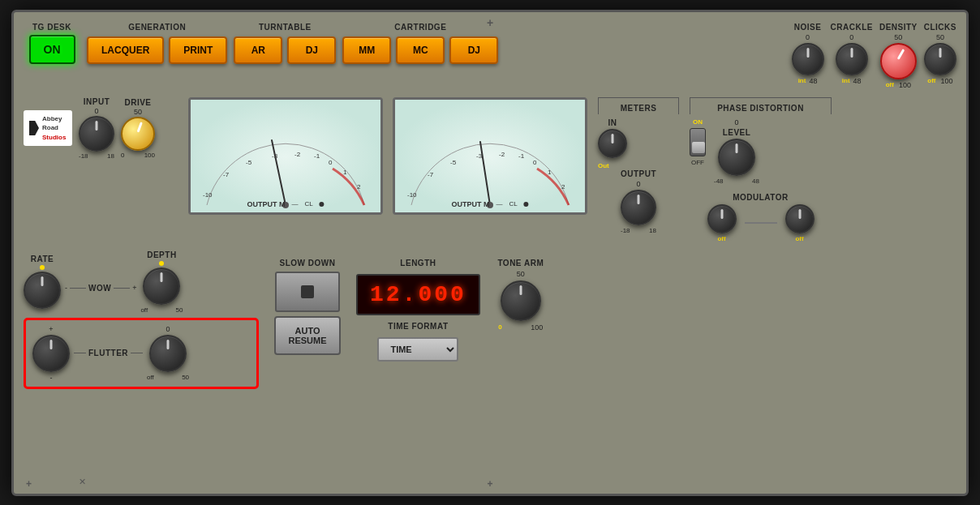 Image resolution: width=980 pixels, height=505 pixels. Describe the element at coordinates (161, 263) in the screenshot. I see `depth-dot` at that location.